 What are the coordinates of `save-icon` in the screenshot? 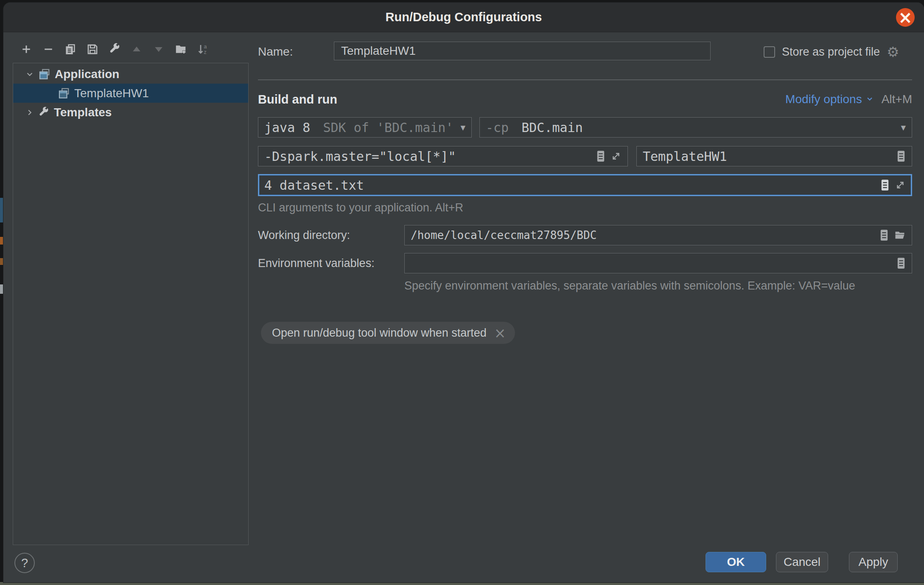 It's located at (92, 49).